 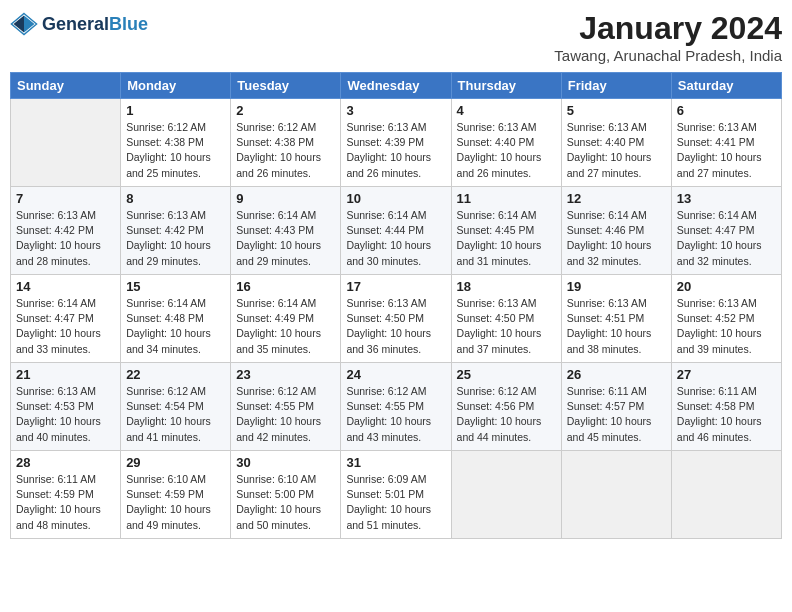 I want to click on day-number: 20, so click(x=726, y=286).